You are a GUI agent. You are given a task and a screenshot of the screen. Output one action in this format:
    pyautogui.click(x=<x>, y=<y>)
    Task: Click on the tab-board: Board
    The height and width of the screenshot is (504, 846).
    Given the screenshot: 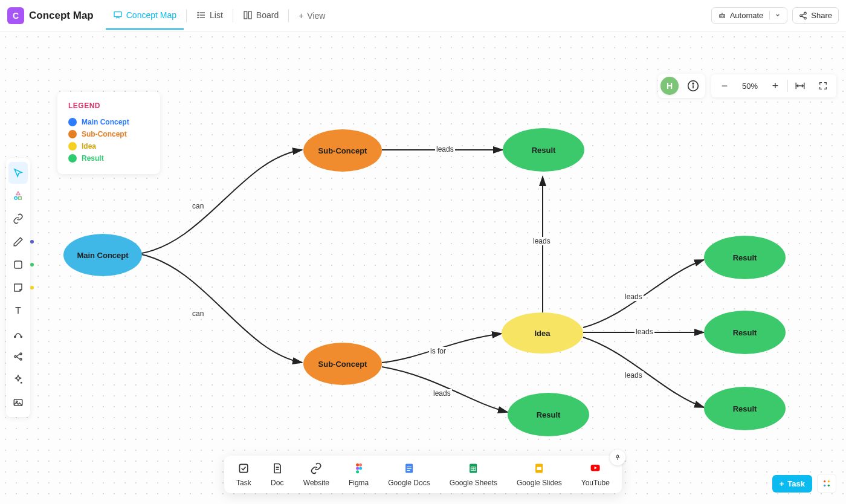 What is the action you would take?
    pyautogui.click(x=261, y=16)
    